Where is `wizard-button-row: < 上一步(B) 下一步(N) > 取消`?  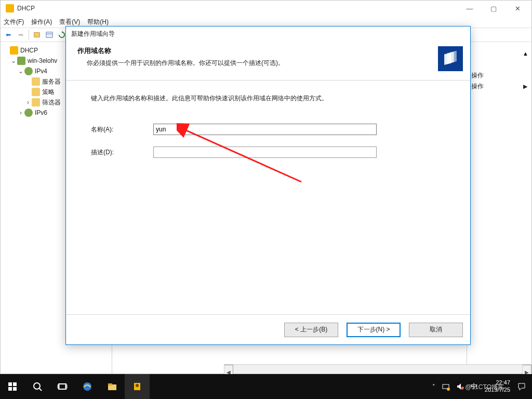 wizard-button-row: < 上一步(B) 下一步(N) > 取消 is located at coordinates (268, 329).